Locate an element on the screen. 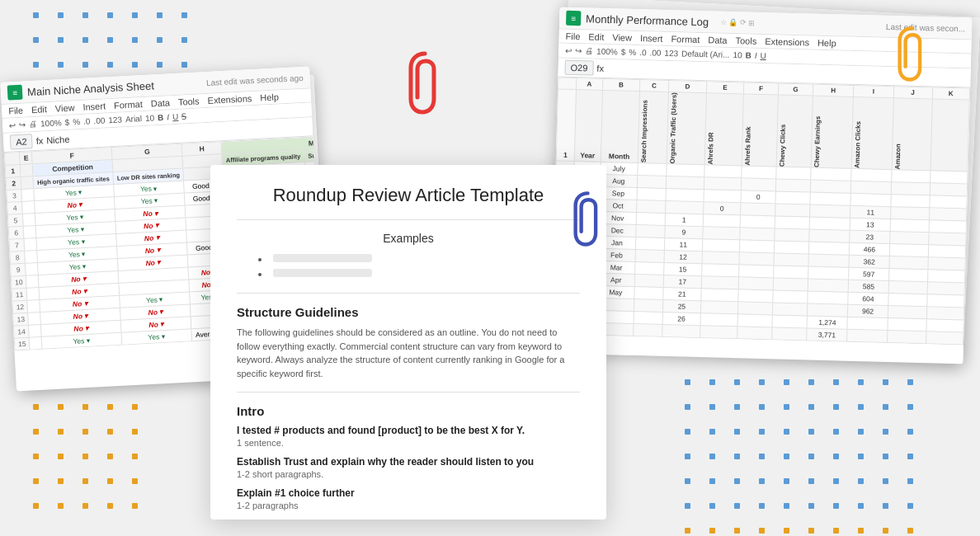  menu-data: Data is located at coordinates (160, 102).